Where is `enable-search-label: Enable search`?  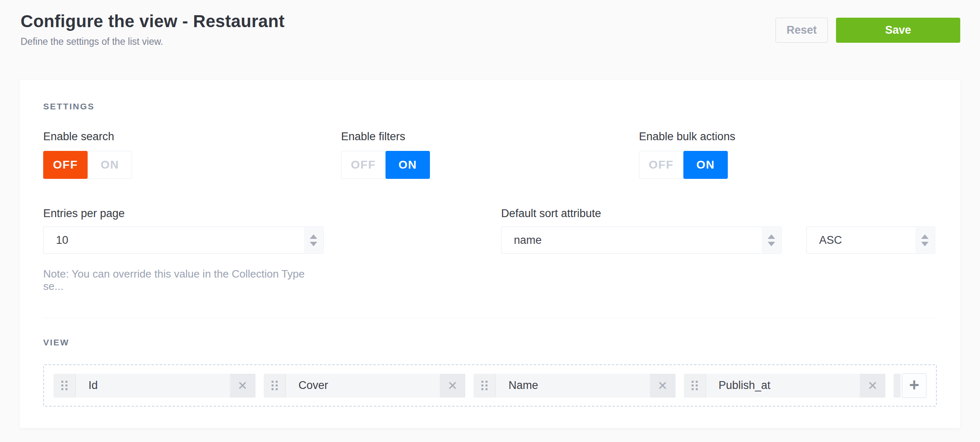
enable-search-label: Enable search is located at coordinates (192, 137).